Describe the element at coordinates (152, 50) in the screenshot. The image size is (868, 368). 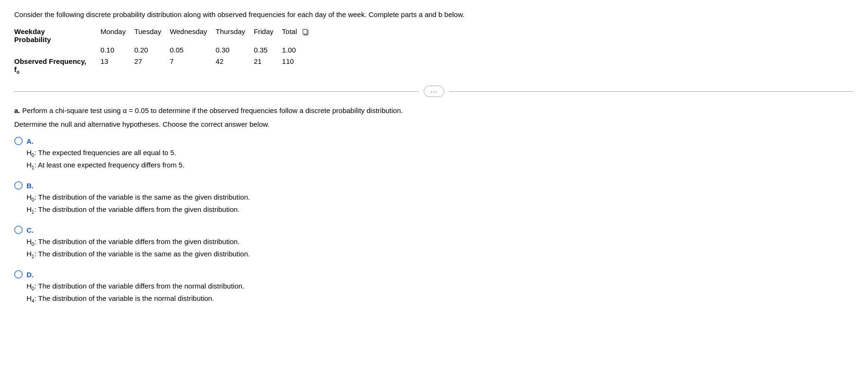
I see `prob-tuesday: 0.20` at that location.